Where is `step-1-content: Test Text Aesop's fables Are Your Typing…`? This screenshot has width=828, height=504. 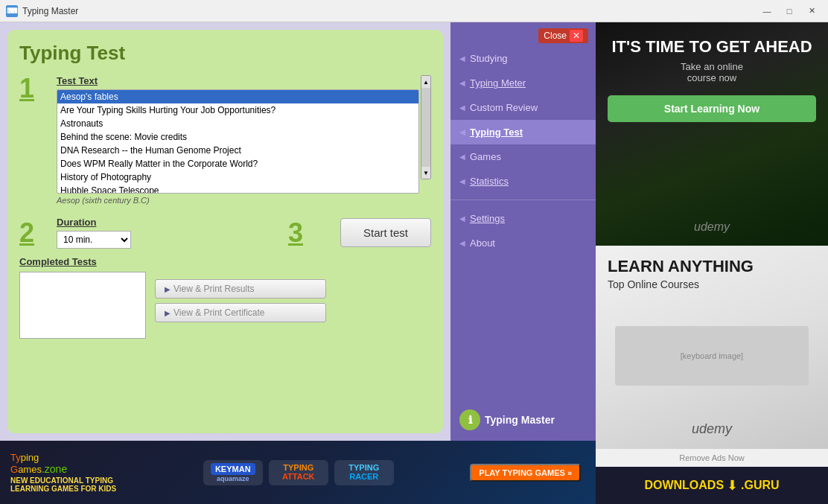
step-1-content: Test Text Aesop's fables Are Your Typing… is located at coordinates (238, 140).